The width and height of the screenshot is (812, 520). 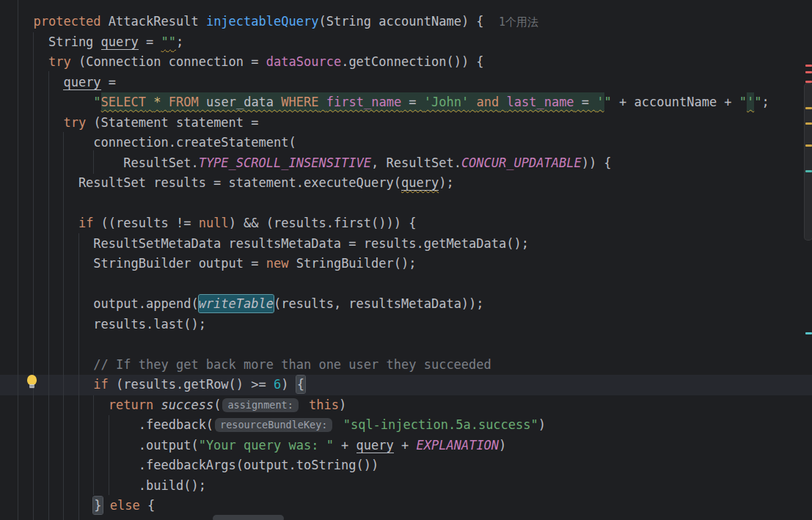 I want to click on code-line: protected AttackResult injectableQuery(S…, so click(x=384, y=22).